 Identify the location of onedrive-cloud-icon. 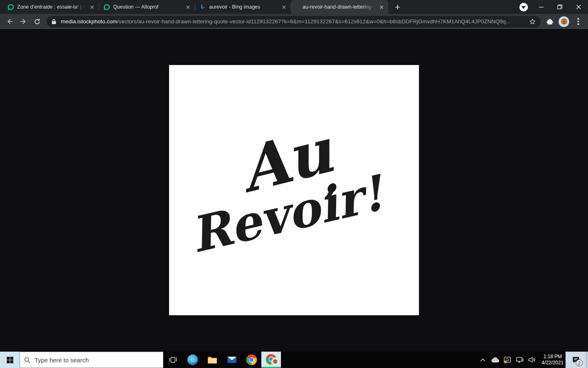
(495, 360).